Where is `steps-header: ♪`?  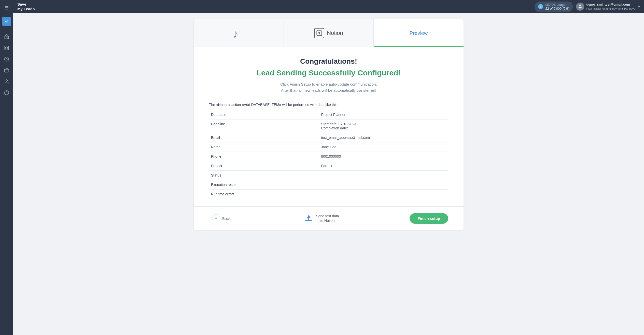 steps-header: ♪ is located at coordinates (329, 33).